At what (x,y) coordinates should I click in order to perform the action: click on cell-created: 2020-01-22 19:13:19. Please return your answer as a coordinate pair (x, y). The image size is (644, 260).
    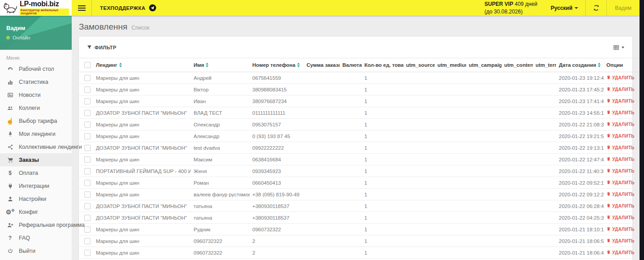
    Looking at the image, I should click on (580, 148).